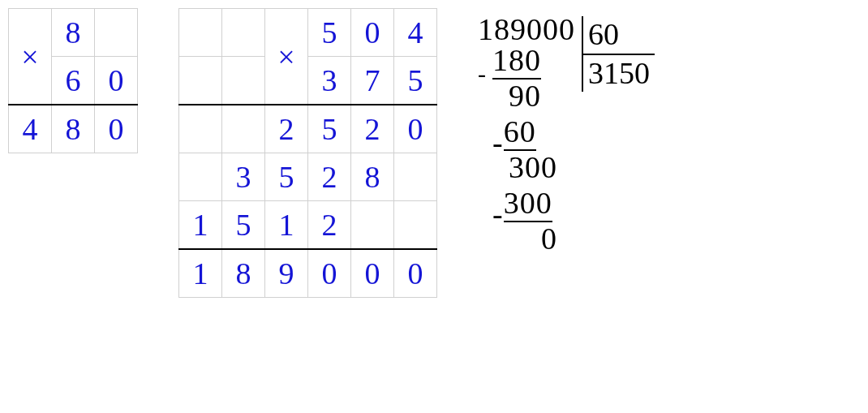 The image size is (868, 413). What do you see at coordinates (618, 54) in the screenshot?
I see `division-bracket: 60 3150` at bounding box center [618, 54].